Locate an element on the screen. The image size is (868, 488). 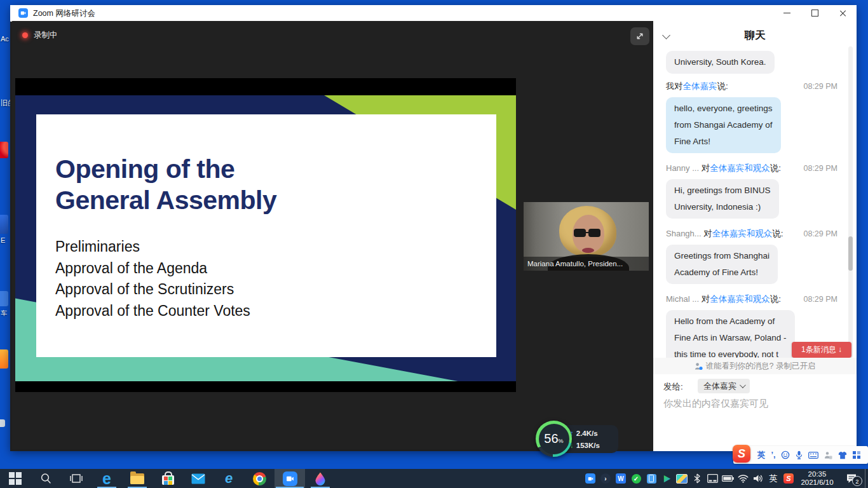
taskbar-paint-drop-app is located at coordinates (320, 478).